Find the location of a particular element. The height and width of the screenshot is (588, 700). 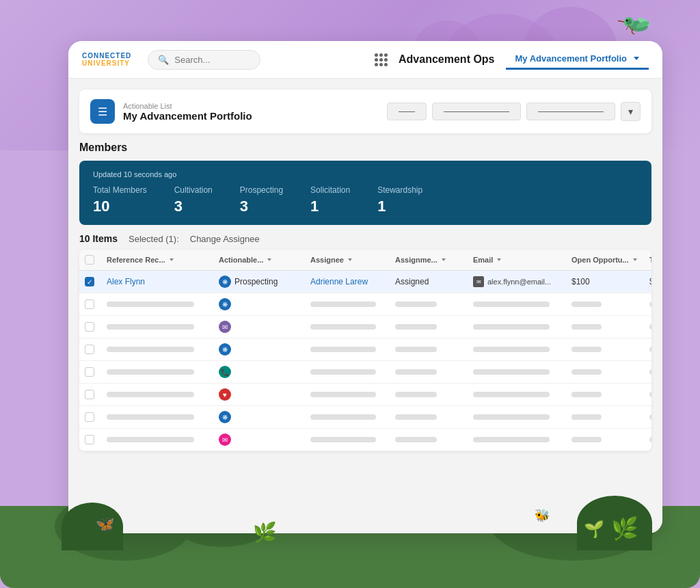

email-icon-1: ✉ is located at coordinates (479, 282).